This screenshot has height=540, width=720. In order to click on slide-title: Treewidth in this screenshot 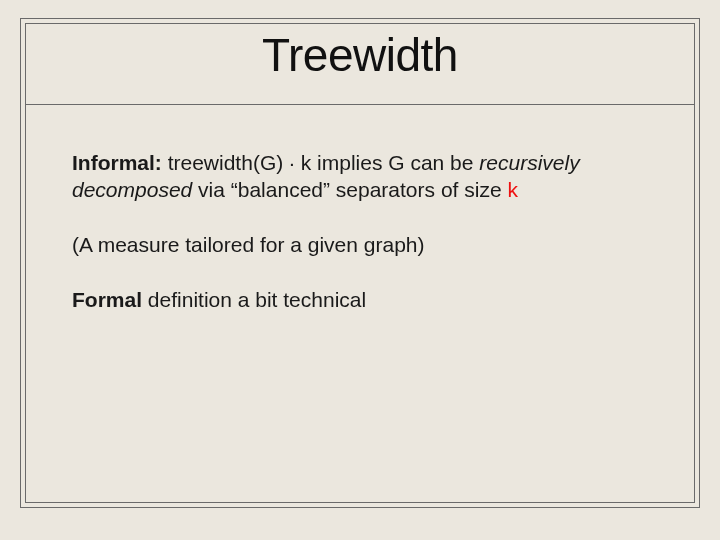, I will do `click(360, 55)`.